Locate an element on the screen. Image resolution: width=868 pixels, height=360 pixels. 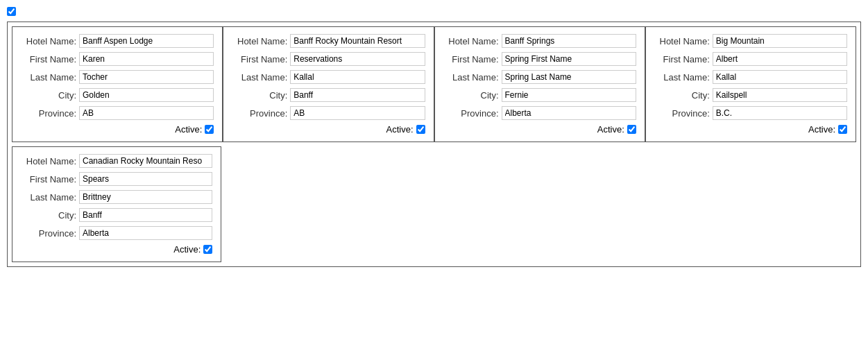
show-only-active-label is located at coordinates (13, 11).